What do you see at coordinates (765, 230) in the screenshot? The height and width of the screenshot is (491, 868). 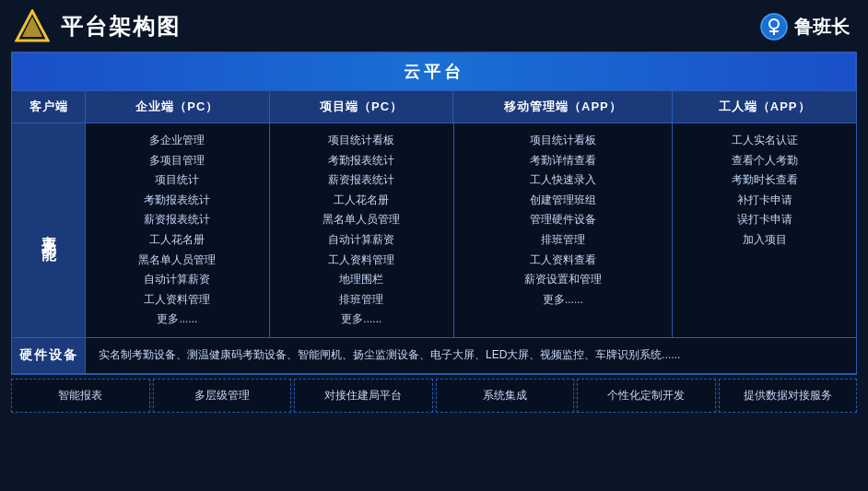 I see `worker-features: 工人实名认证查看个人考勤考勤时长查看补打卡申请误打卡申请加入项目` at bounding box center [765, 230].